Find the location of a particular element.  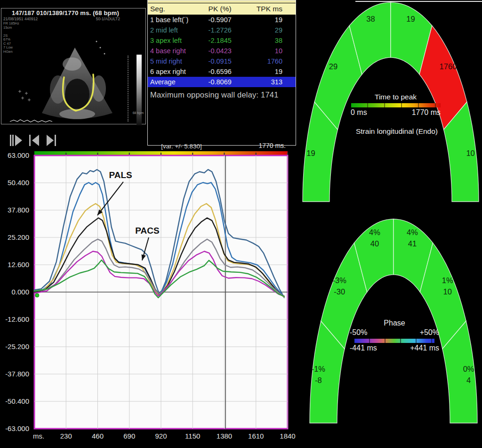

caliper-marks is located at coordinates (24, 96).